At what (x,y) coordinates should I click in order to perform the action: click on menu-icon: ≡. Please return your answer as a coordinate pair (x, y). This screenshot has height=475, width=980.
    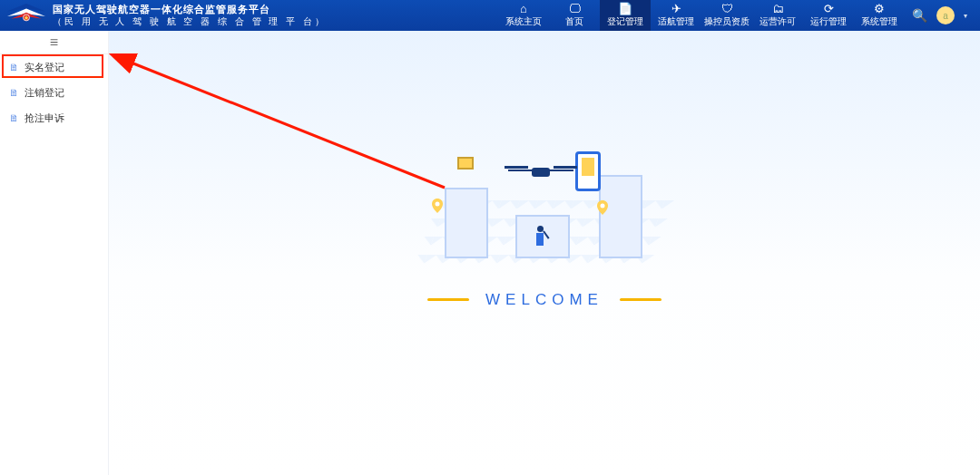
    Looking at the image, I should click on (54, 43).